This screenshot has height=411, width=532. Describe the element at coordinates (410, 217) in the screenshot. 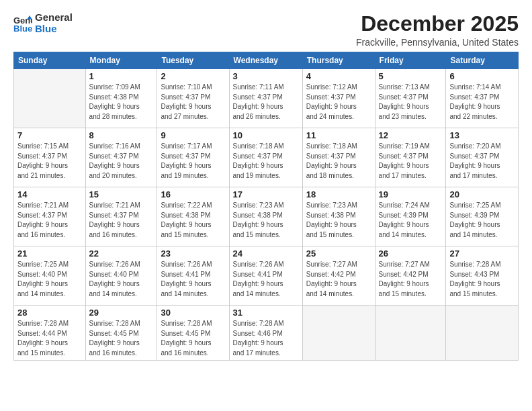

I see `calendar-cell: 19Sunrise: 7:24 AM Sunset: 4:39 PM Dayli…` at that location.